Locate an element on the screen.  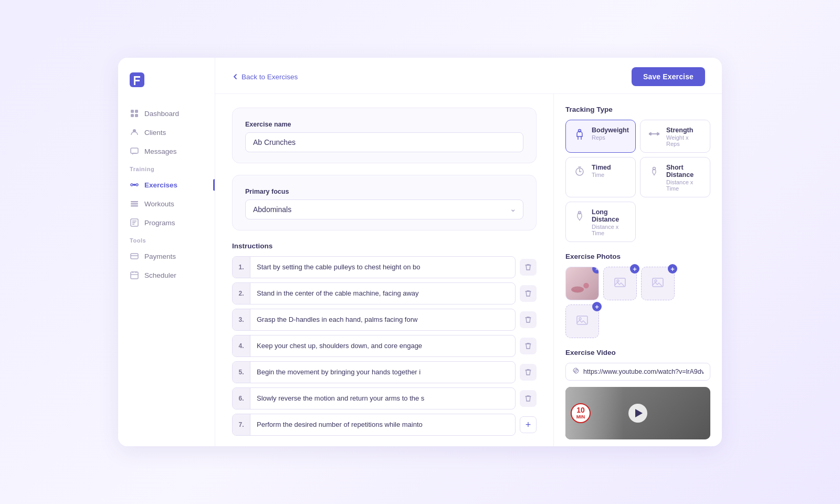
exercise-name-label: Exercise name is located at coordinates (384, 124).